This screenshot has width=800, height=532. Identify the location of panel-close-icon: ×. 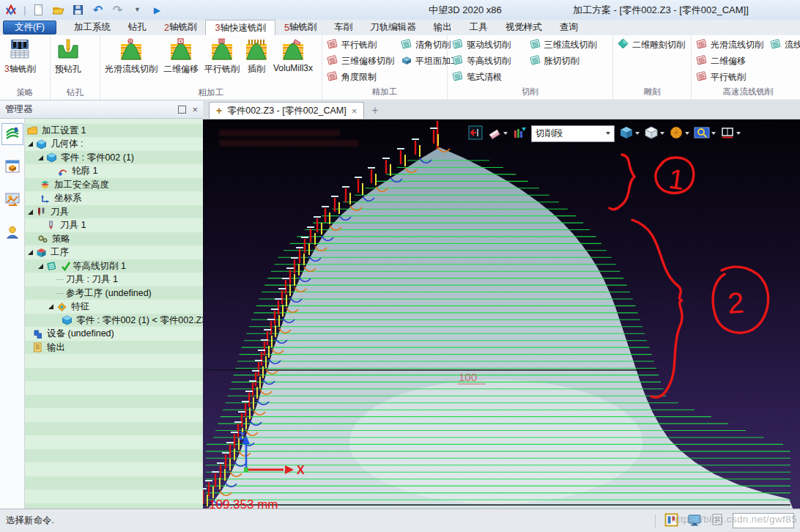
(195, 110).